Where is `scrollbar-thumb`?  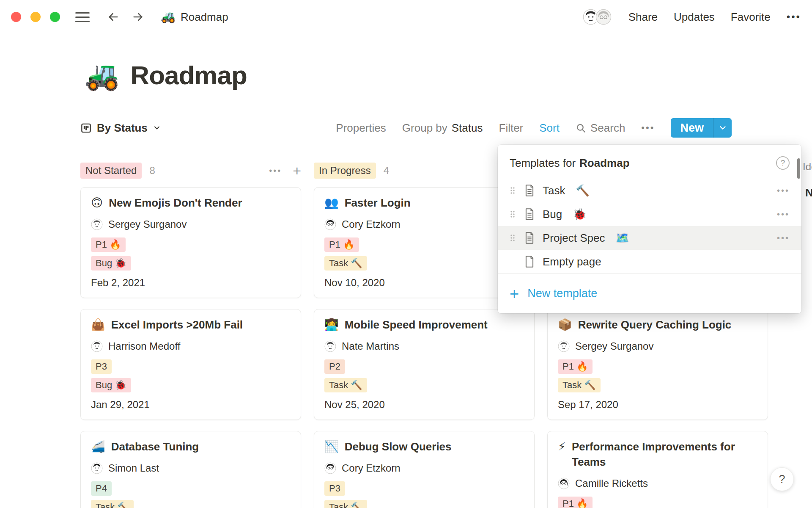 scrollbar-thumb is located at coordinates (798, 168).